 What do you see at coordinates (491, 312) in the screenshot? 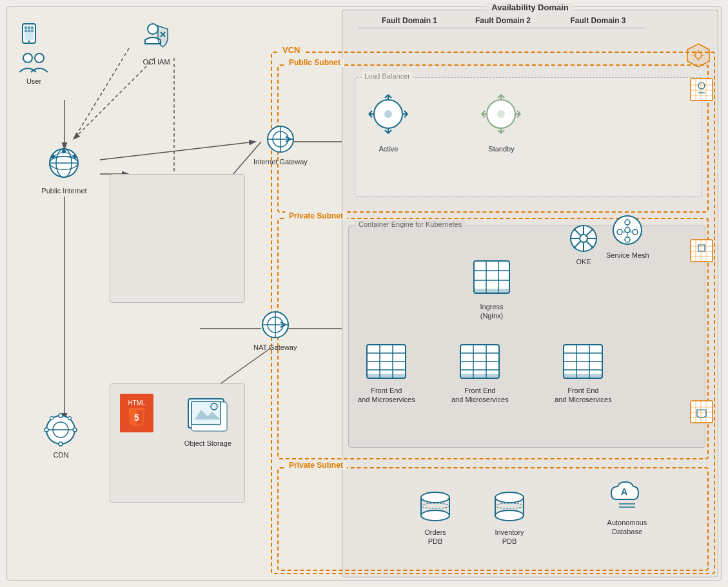
I see `ingress-label: Ingress (Nginx)` at bounding box center [491, 312].